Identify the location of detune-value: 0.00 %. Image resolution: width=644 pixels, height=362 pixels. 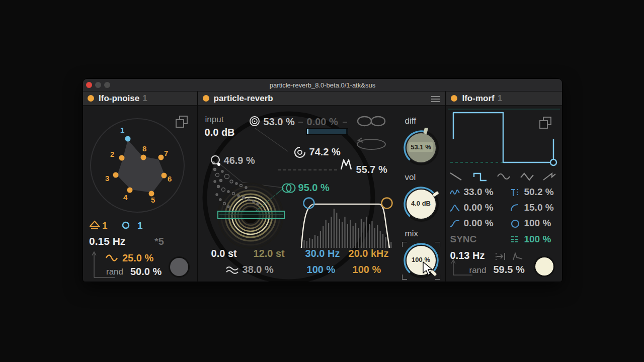
(323, 122).